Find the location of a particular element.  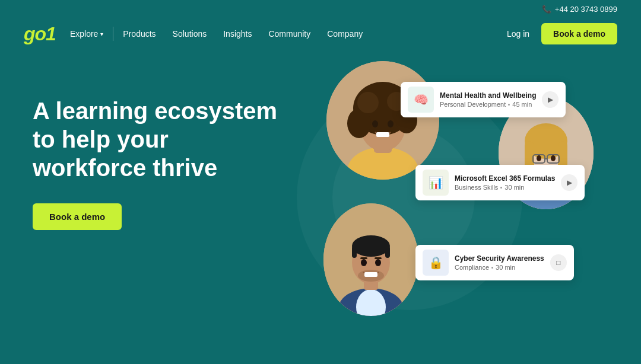

nav-link-insights: Insights is located at coordinates (237, 34).